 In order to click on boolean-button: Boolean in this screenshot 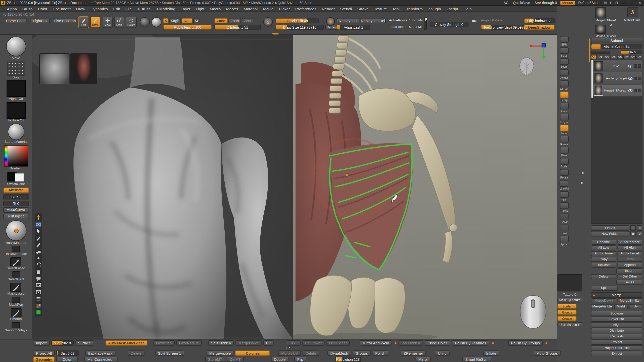, I will do `click(617, 313)`.